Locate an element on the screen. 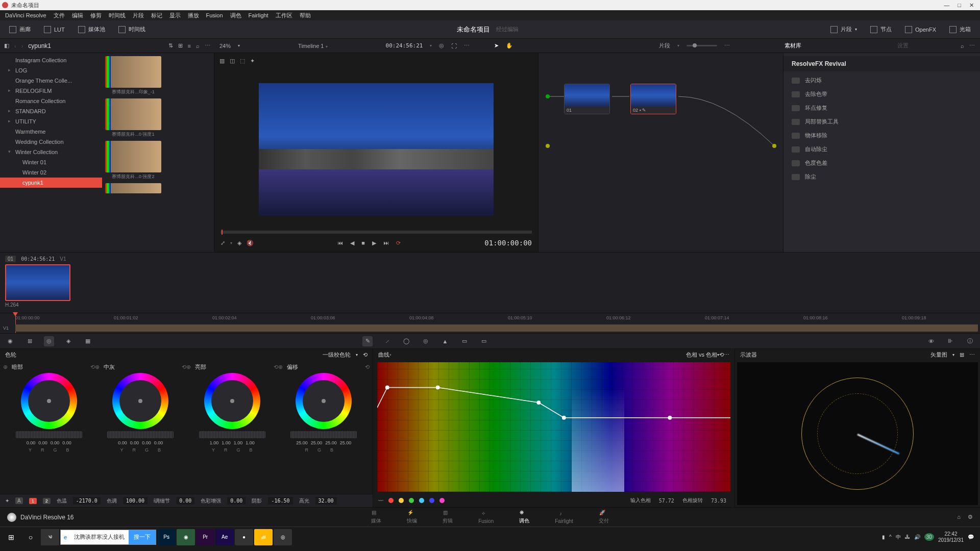  fairlight-page: ♪Fairlight is located at coordinates (564, 517).